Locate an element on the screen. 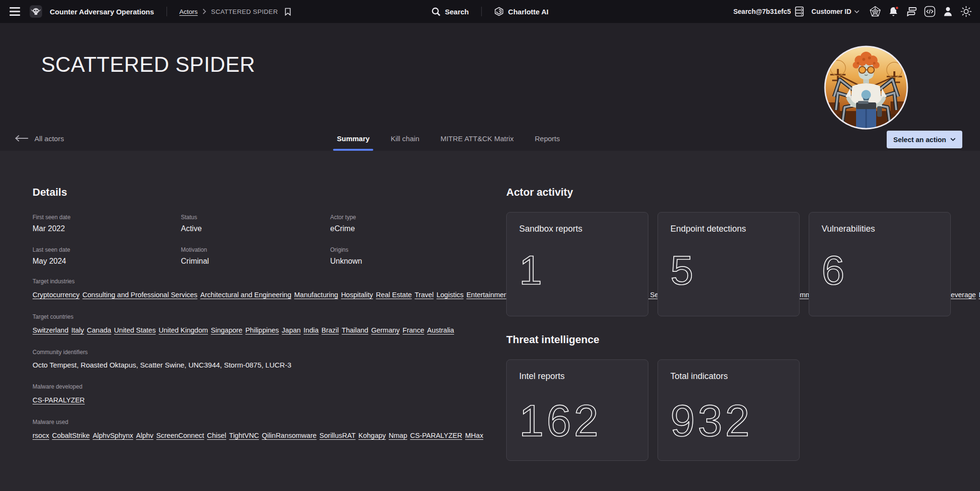 Image resolution: width=980 pixels, height=491 pixels. industry-link: Cryptocurrency is located at coordinates (56, 295).